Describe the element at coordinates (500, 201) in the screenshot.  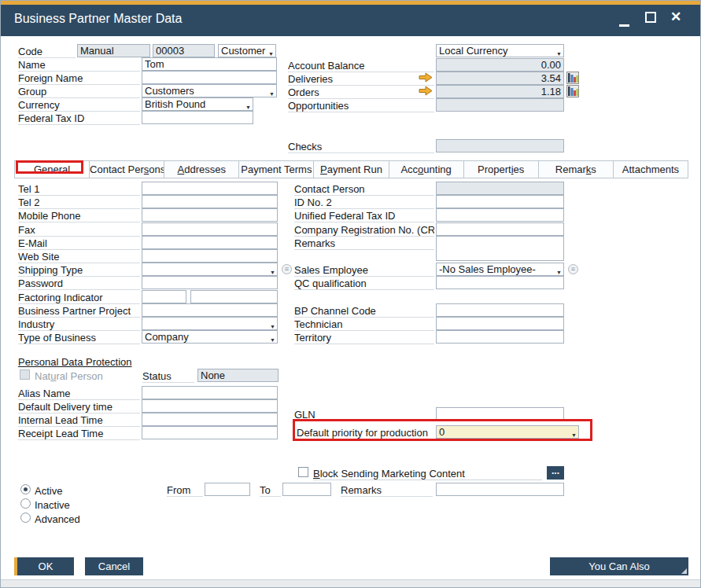
I see `id-no2-field` at that location.